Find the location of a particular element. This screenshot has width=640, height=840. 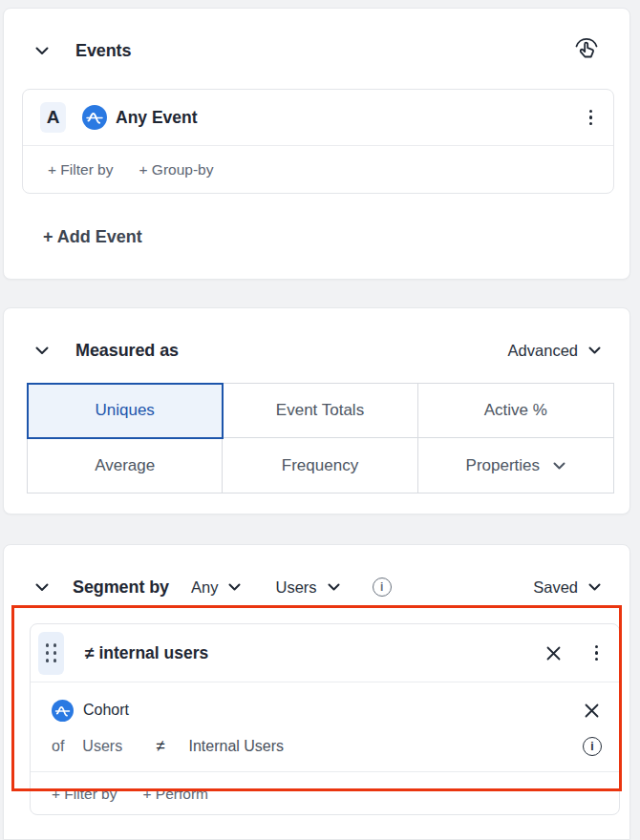

event-actions: + Filter by + Group-by is located at coordinates (318, 170).